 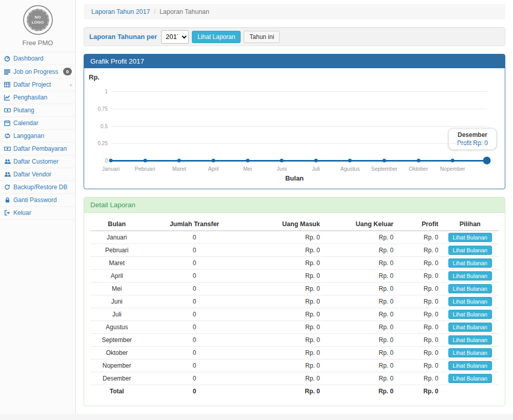 What do you see at coordinates (294, 250) in the screenshot?
I see `table-row-pebruari: Pebruari0Rp. 0Rp. 0Rp. 0Lihat Bulanan` at bounding box center [294, 250].